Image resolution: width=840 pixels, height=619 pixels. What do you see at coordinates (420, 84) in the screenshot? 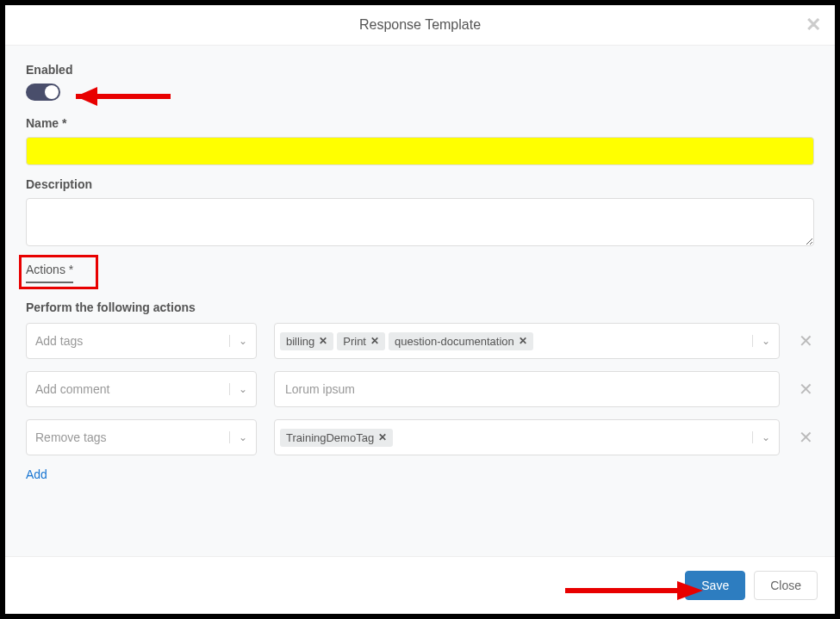
I see `enabled-group: Enabled` at bounding box center [420, 84].